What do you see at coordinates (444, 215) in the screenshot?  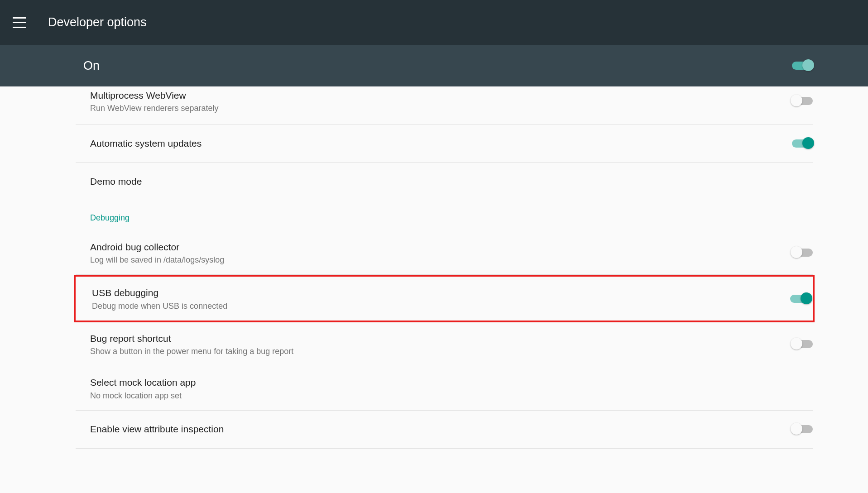 I see `section-header-debugging: Debugging` at bounding box center [444, 215].